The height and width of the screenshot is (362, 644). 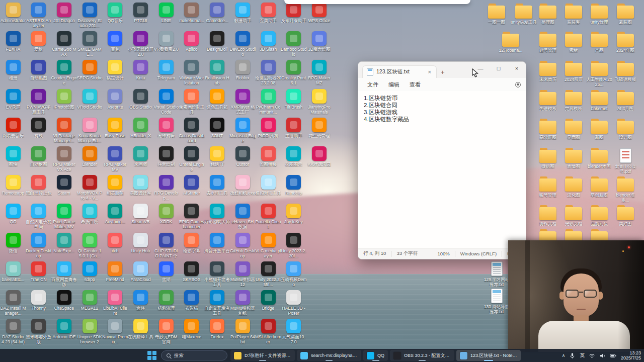 I want to click on desktop-folder-icon: blender准系..., so click(x=625, y=190).